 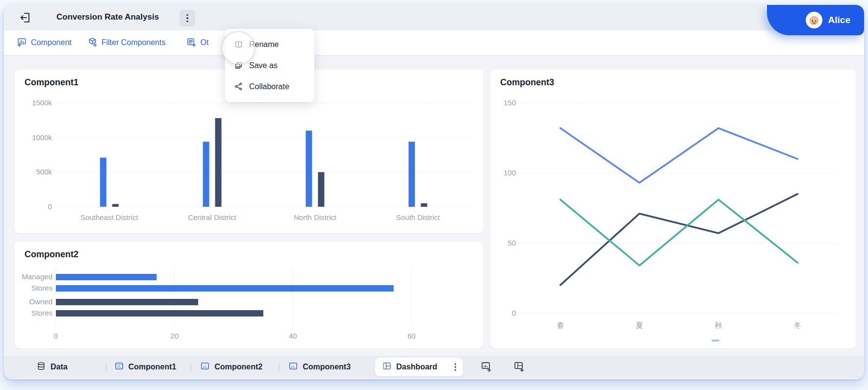 What do you see at coordinates (486, 367) in the screenshot?
I see `add-chart-icon` at bounding box center [486, 367].